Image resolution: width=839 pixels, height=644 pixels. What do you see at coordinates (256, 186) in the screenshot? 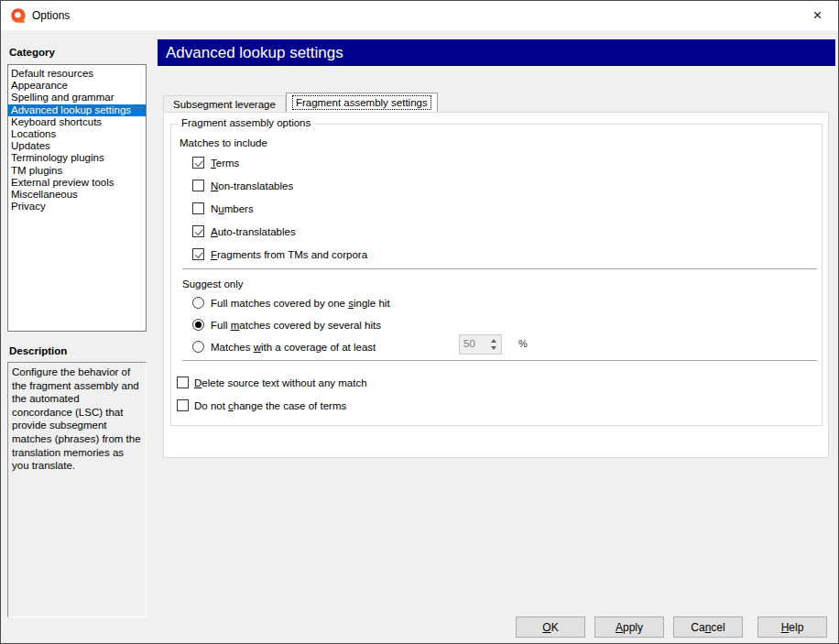
I see `label-post: on-translatables` at bounding box center [256, 186].